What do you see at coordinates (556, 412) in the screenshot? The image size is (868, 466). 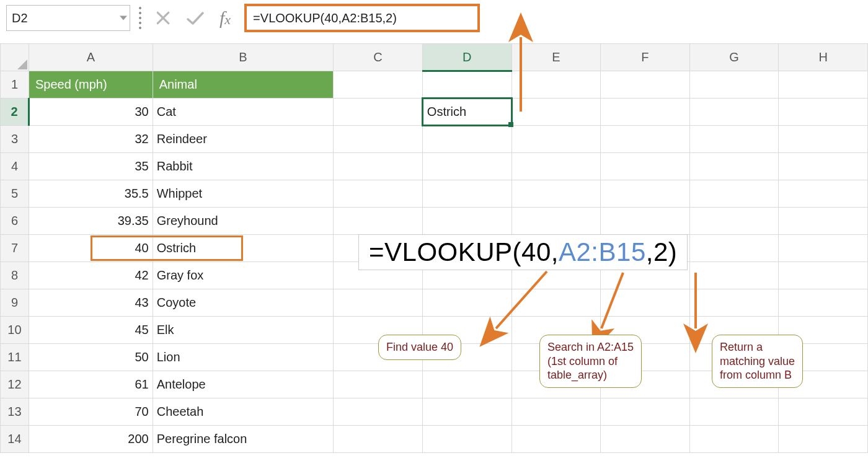 I see `cell-E13` at bounding box center [556, 412].